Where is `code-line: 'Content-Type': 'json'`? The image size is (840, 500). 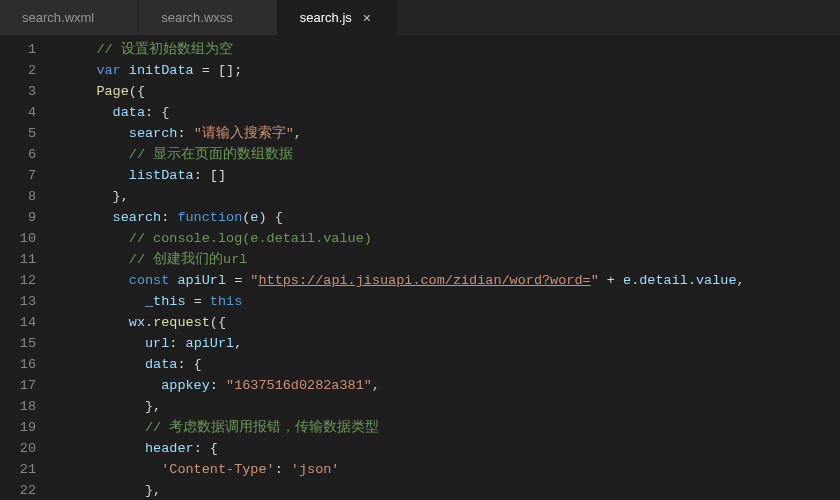
code-line: 'Content-Type': 'json' is located at coordinates (452, 470).